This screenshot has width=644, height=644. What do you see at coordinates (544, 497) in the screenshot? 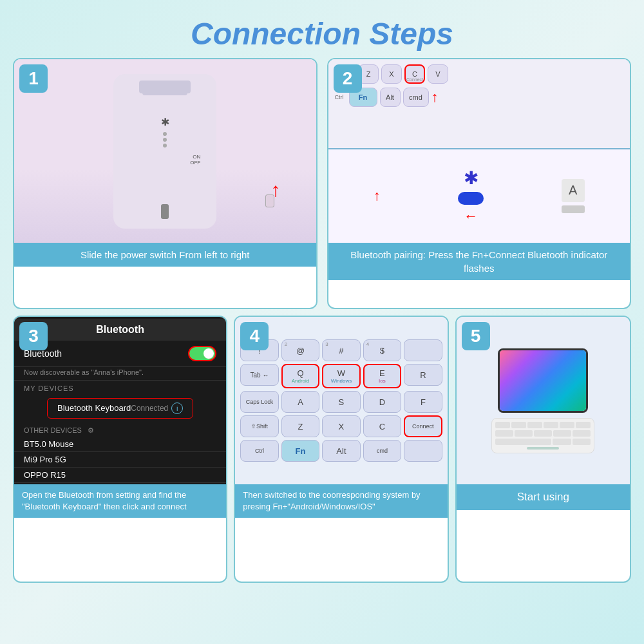
I see `step5-caption: Start using` at bounding box center [544, 497].